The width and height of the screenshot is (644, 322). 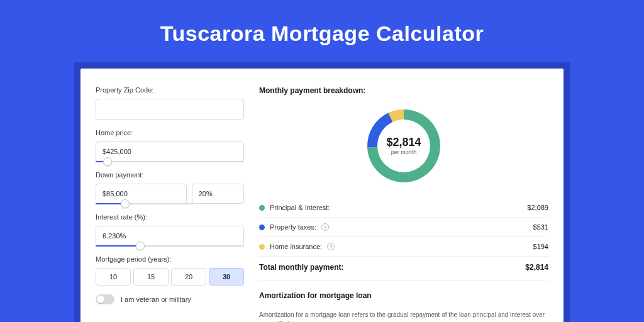 What do you see at coordinates (156, 299) in the screenshot?
I see `veteran-label: I am veteran or military` at bounding box center [156, 299].